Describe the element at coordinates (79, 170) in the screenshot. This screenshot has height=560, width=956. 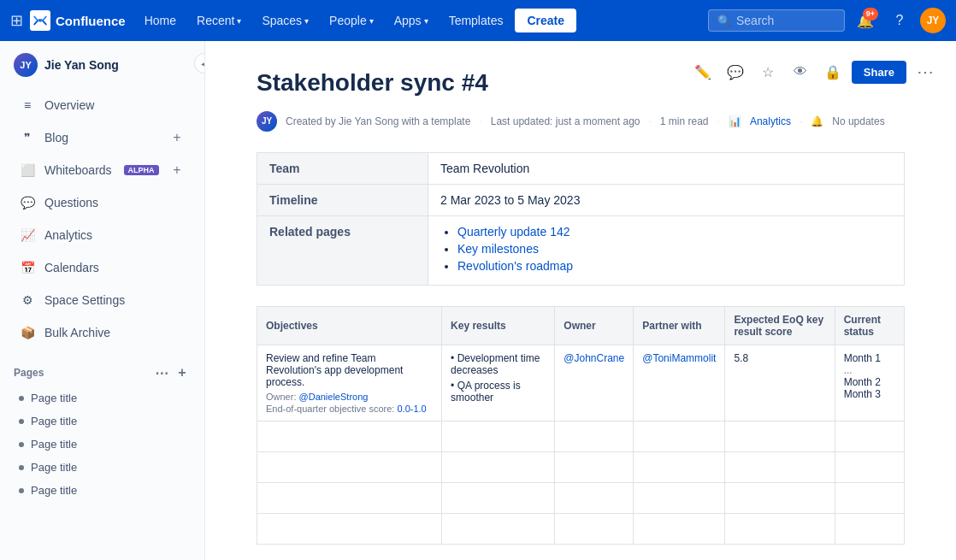
I see `sidebar-label-whiteboards: Whiteboards` at that location.